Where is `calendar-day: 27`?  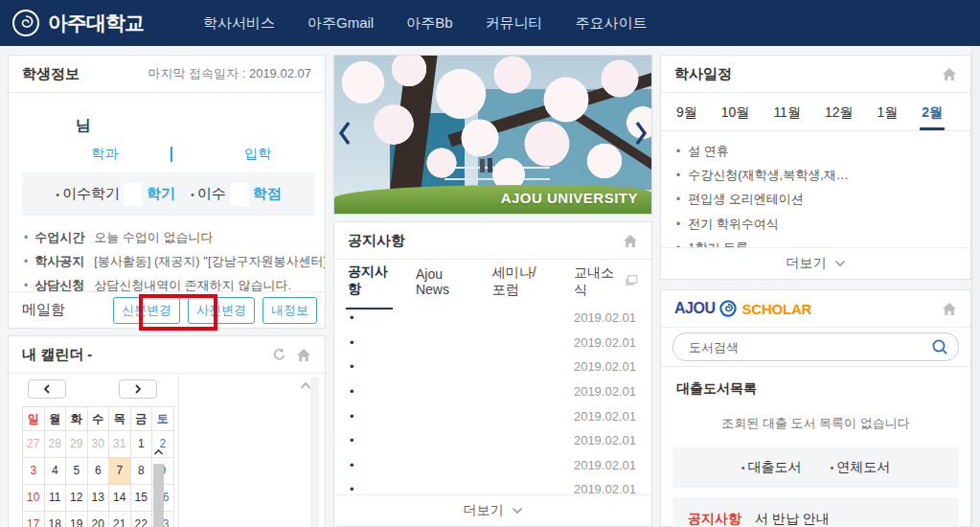
calendar-day: 27 is located at coordinates (34, 445).